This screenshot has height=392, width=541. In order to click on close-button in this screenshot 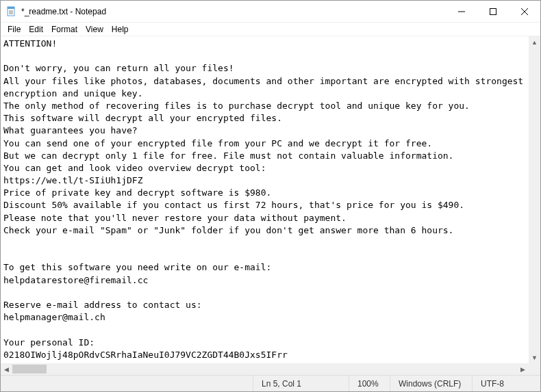, I will do `click(525, 12)`.